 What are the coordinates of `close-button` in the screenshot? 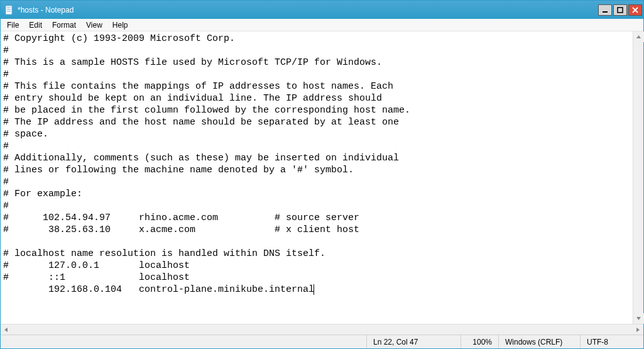 It's located at (635, 10).